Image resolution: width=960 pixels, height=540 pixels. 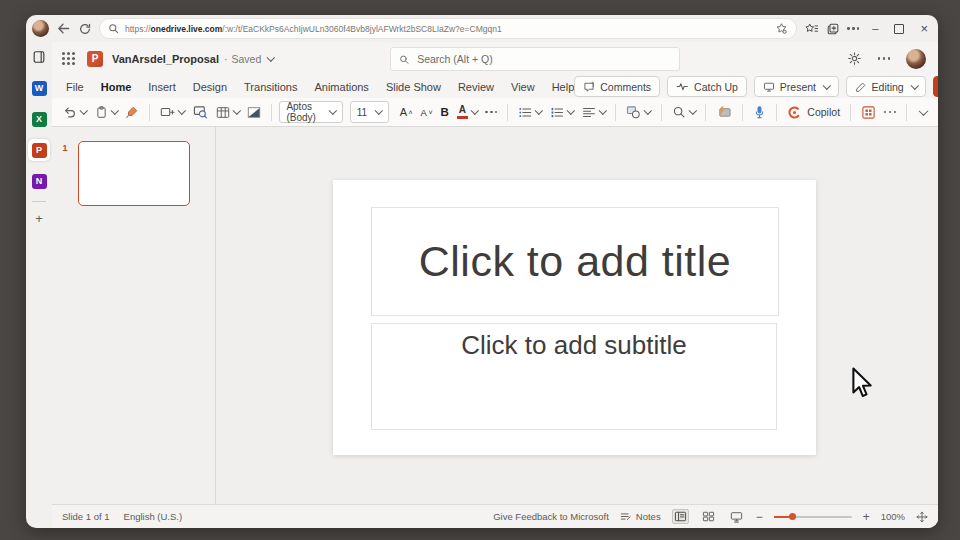 What do you see at coordinates (85, 29) in the screenshot?
I see `refresh-button` at bounding box center [85, 29].